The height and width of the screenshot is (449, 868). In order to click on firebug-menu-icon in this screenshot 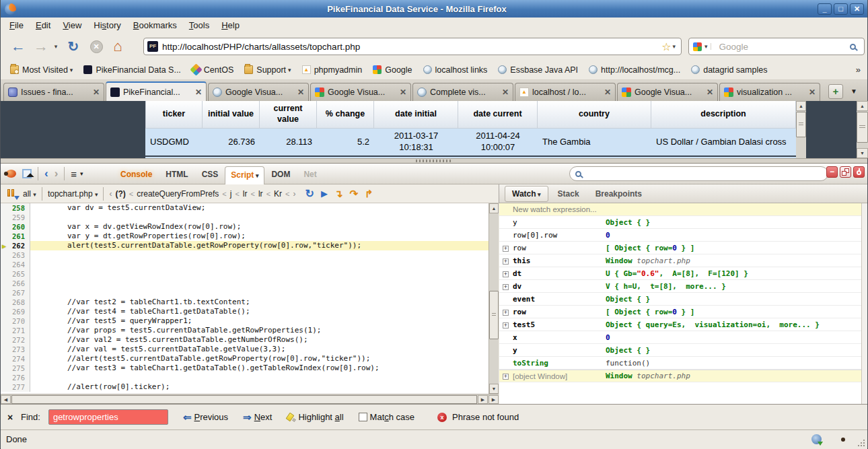, I will do `click(11, 174)`.